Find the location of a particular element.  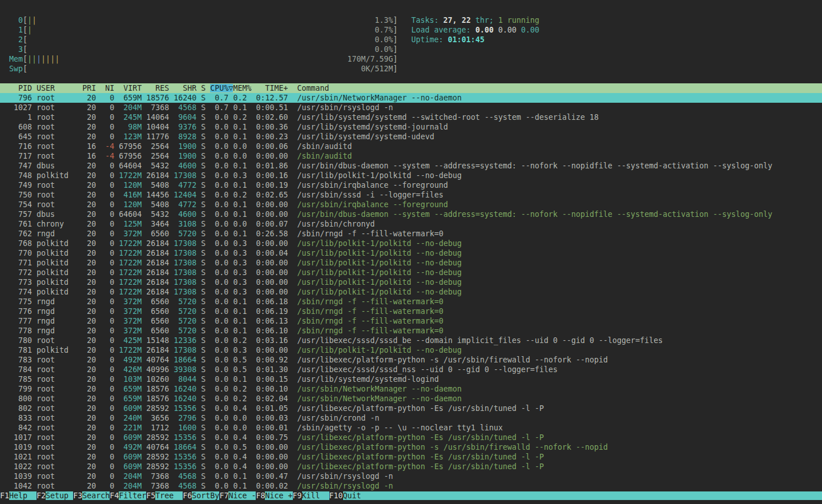

fkey-number: F6 is located at coordinates (187, 495).